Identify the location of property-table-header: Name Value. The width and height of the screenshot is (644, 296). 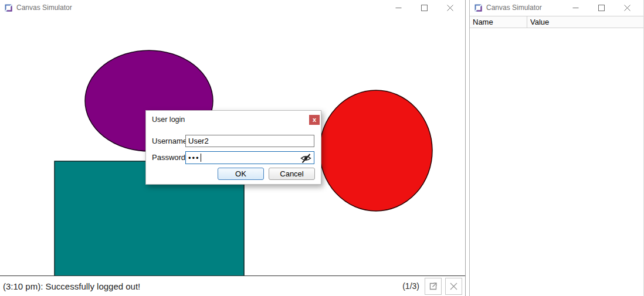
(557, 22).